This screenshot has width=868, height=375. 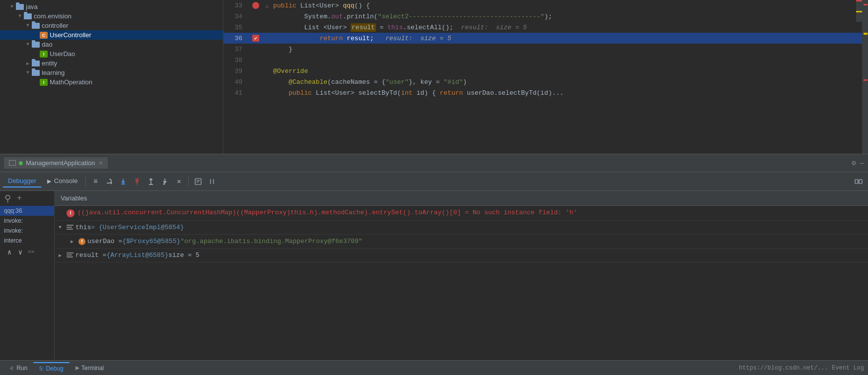 I want to click on var-userdao-extra: "org.apache.ibatis.binding.MapperProxy@f…, so click(x=271, y=241).